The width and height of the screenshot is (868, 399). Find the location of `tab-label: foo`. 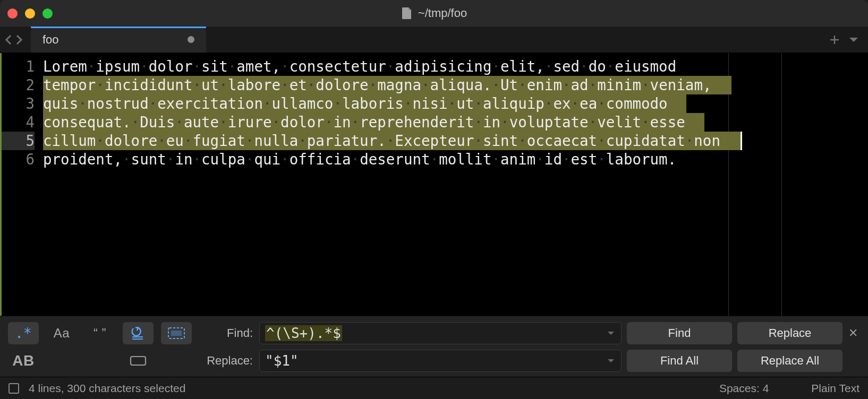

tab-label: foo is located at coordinates (51, 40).